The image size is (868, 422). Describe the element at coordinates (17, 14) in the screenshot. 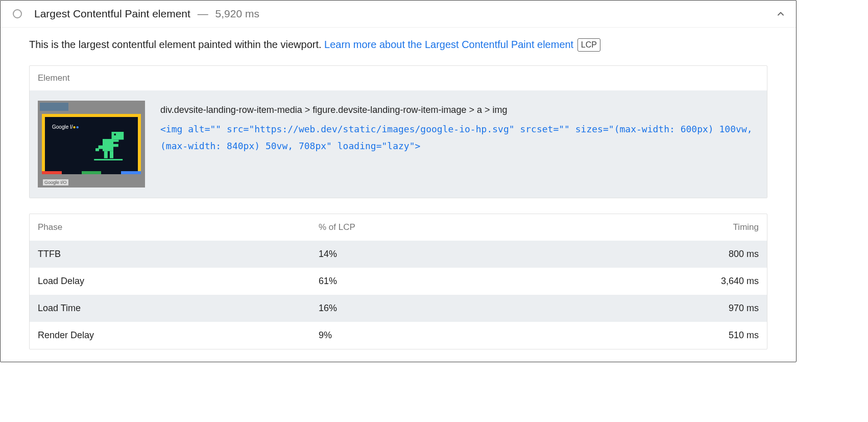

I see `status-neutral-icon` at that location.